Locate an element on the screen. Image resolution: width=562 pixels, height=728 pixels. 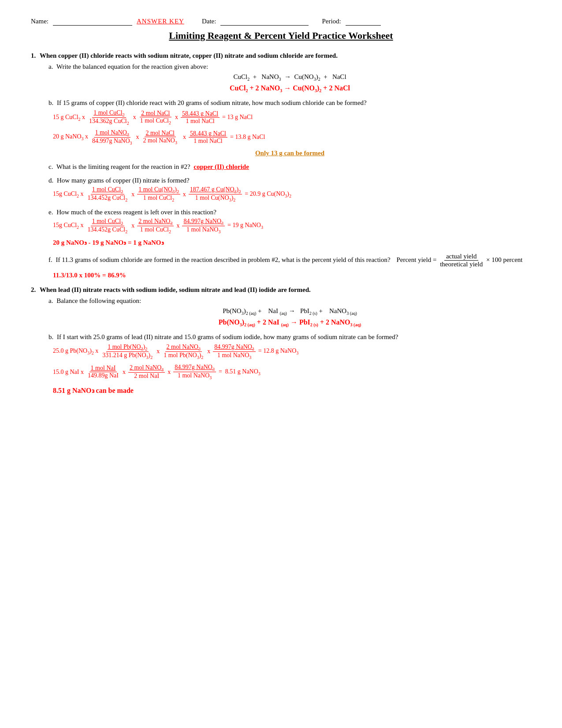
q2b-label: b. is located at coordinates (51, 337).